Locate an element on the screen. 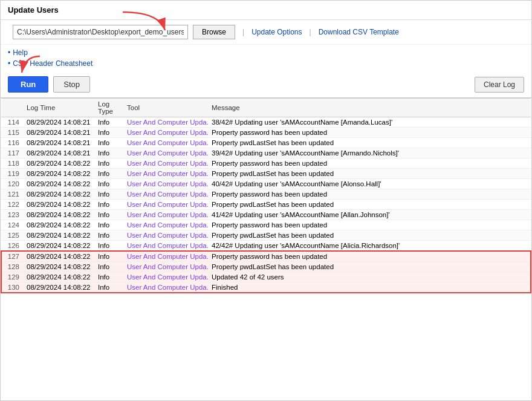 Image resolution: width=532 pixels, height=401 pixels. table-row: 12908/29/2024 14:08:22InfoUser And Compu… is located at coordinates (266, 277).